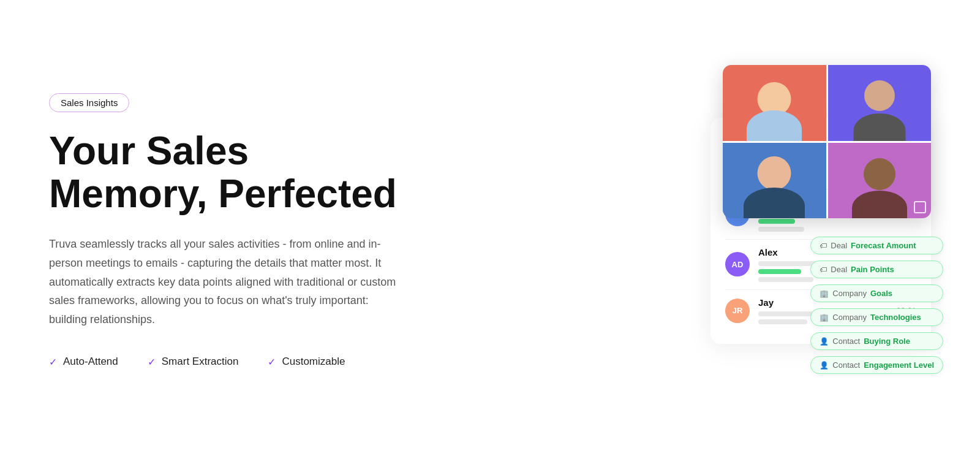  Describe the element at coordinates (883, 245) in the screenshot. I see `tag-value-1: Forecast Amount` at that location.